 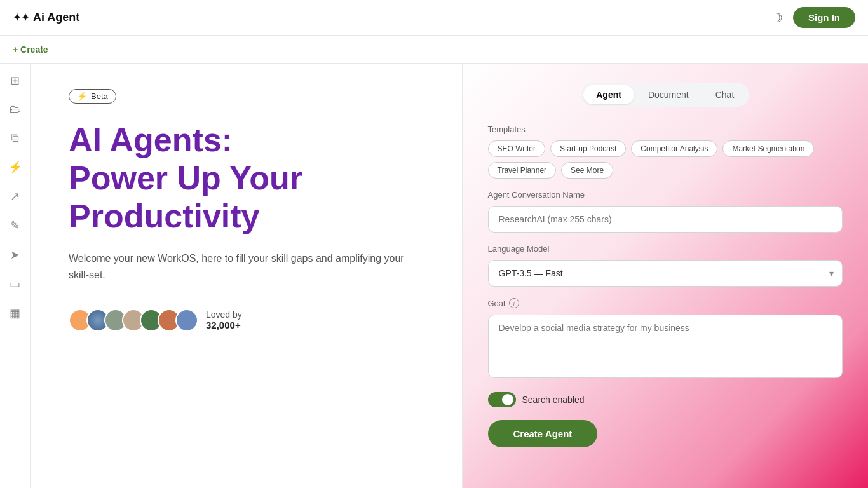 I want to click on language-model-select: GPT-3.5 — Fast GPT-4 — Powerful Claude 3…, so click(x=666, y=273).